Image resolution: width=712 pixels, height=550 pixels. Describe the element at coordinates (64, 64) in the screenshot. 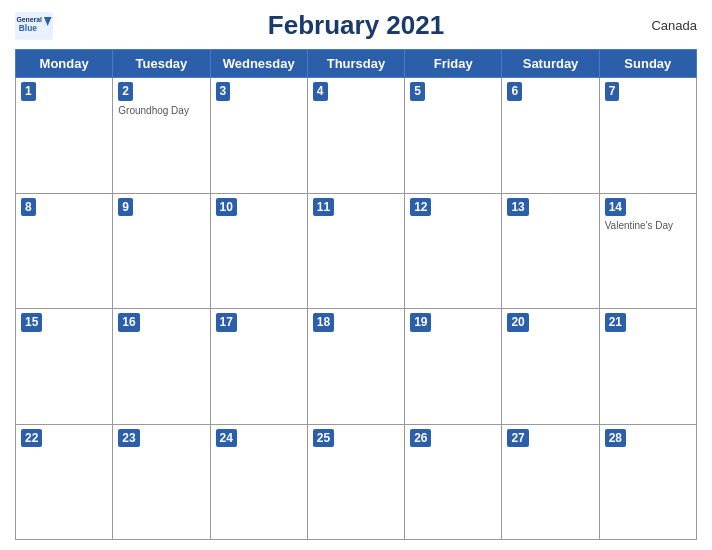

I see `col-monday: Monday` at that location.